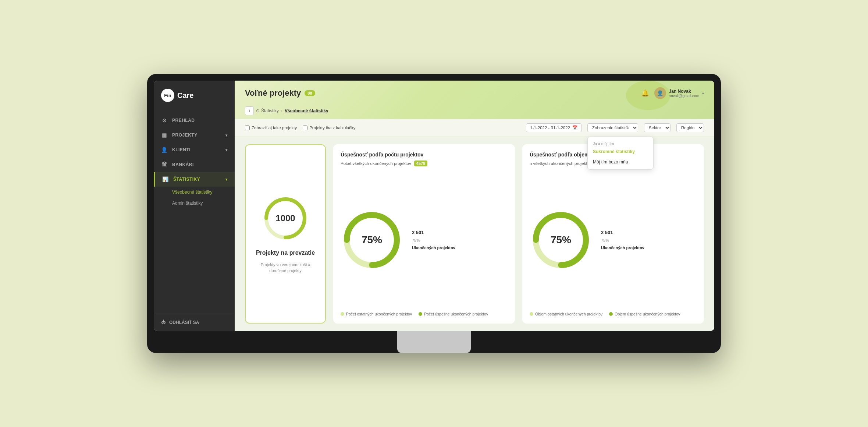 The height and width of the screenshot is (427, 868). What do you see at coordinates (310, 93) in the screenshot?
I see `page-badge: 88` at bounding box center [310, 93].